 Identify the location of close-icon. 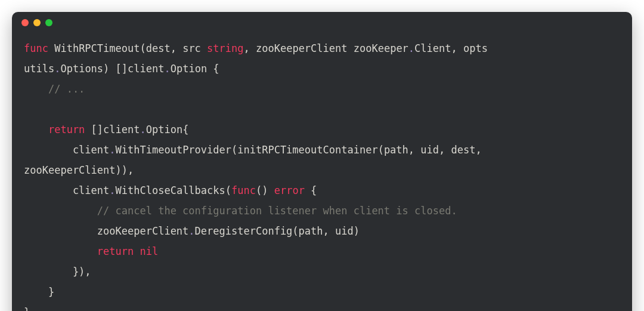
(25, 23).